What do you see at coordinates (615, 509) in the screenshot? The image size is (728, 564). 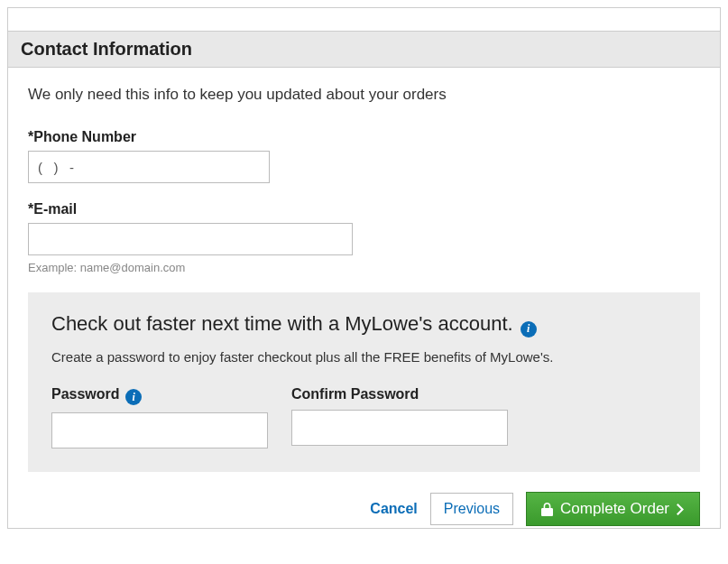 I see `complete-order-label: Complete Order` at bounding box center [615, 509].